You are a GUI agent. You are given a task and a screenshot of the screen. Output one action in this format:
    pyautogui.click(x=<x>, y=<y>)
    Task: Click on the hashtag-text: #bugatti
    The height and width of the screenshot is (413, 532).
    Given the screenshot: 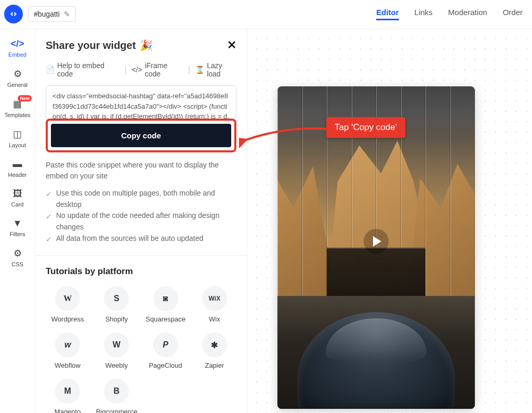 What is the action you would take?
    pyautogui.click(x=47, y=14)
    